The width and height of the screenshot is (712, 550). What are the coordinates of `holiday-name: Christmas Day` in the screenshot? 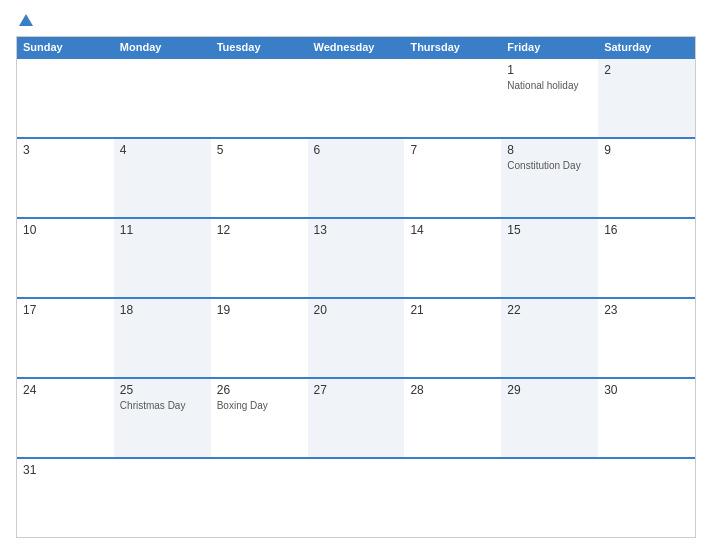 It's located at (162, 406).